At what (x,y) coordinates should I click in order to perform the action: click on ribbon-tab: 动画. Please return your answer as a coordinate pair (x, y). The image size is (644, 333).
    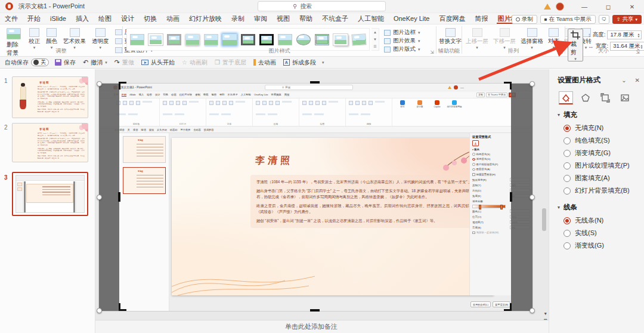
    Looking at the image, I should click on (173, 18).